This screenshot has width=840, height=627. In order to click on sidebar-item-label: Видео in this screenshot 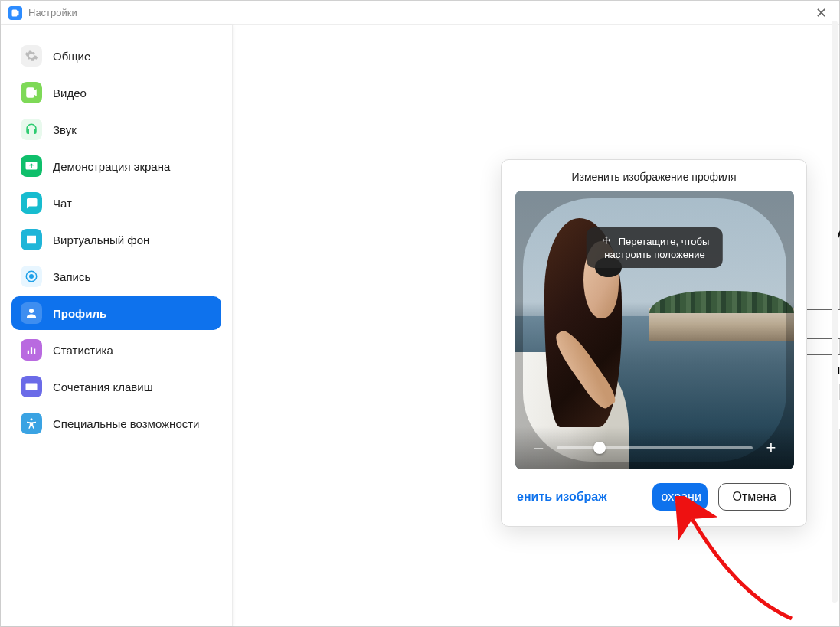, I will do `click(70, 93)`.